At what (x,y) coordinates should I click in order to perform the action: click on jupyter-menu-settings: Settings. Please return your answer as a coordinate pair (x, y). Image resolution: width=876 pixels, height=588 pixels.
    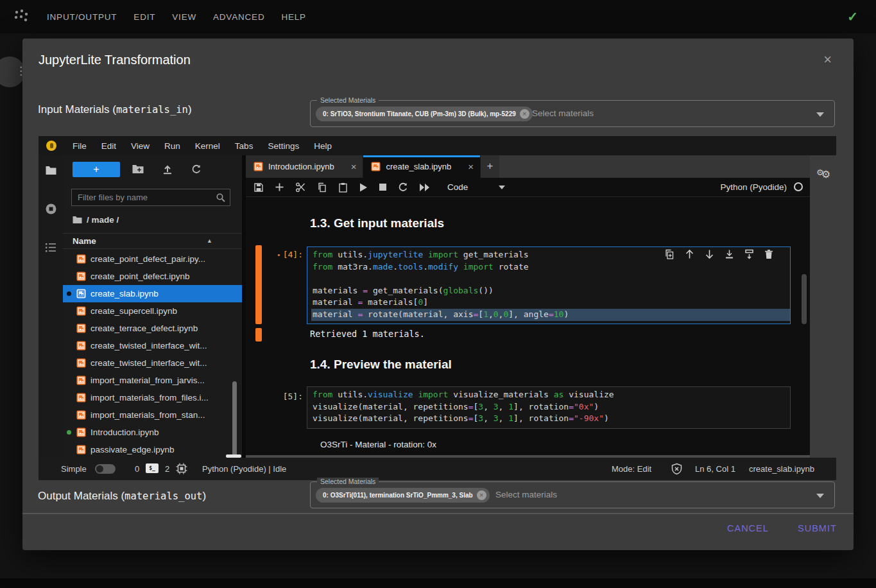
    Looking at the image, I should click on (284, 146).